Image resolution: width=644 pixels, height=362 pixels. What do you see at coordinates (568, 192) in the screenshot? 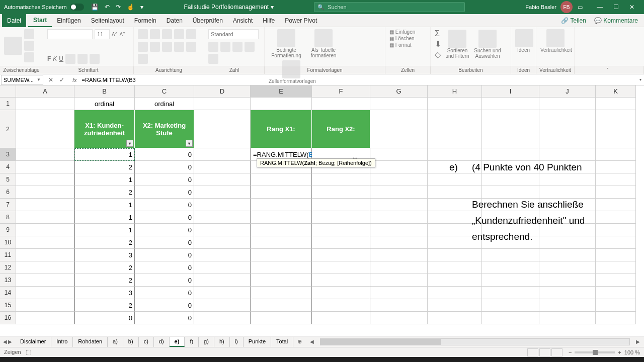
I see `cell-J6` at bounding box center [568, 192].